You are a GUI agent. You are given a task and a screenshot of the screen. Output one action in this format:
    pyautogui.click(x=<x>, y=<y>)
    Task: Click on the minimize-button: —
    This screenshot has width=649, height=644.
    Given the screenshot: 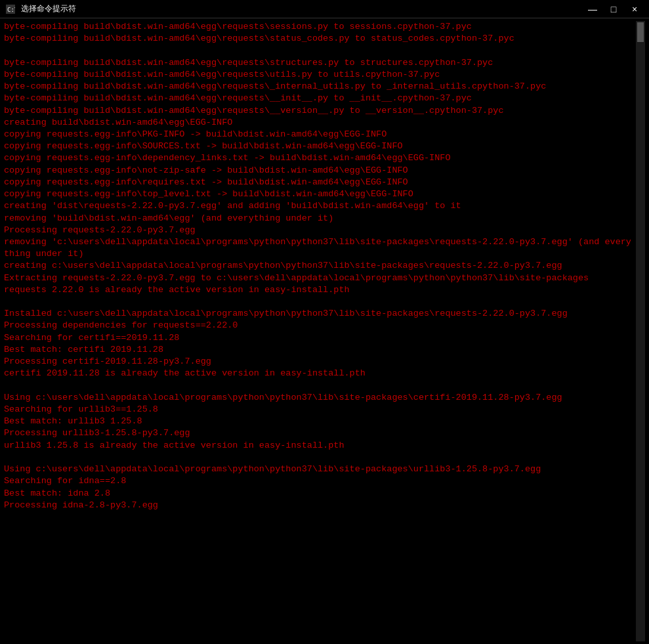 What is the action you would take?
    pyautogui.click(x=593, y=9)
    